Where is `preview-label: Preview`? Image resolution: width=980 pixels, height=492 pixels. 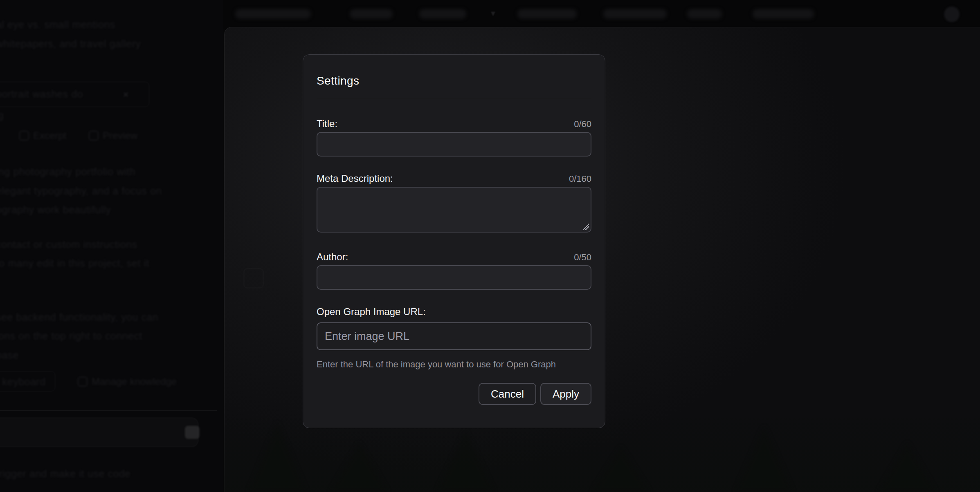 preview-label: Preview is located at coordinates (120, 136).